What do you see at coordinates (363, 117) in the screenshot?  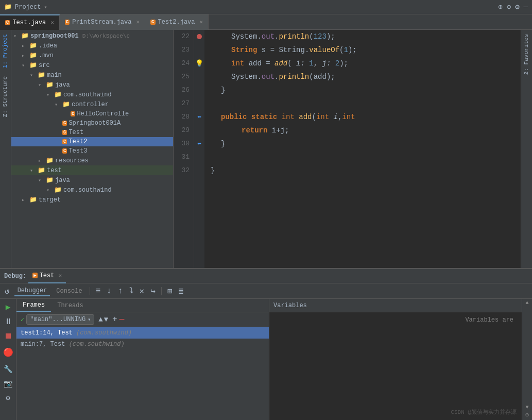 I see `code-line-28: public static int add(int i,int` at bounding box center [363, 117].